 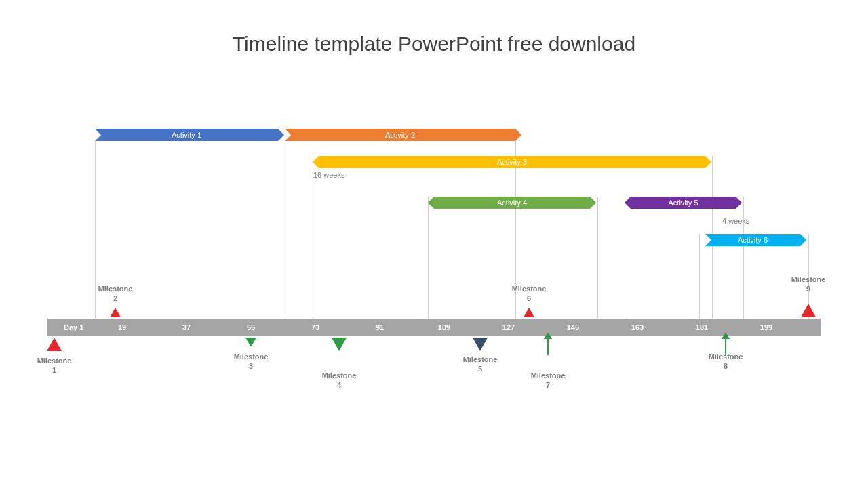 What do you see at coordinates (315, 327) in the screenshot?
I see `axis-tick: 73` at bounding box center [315, 327].